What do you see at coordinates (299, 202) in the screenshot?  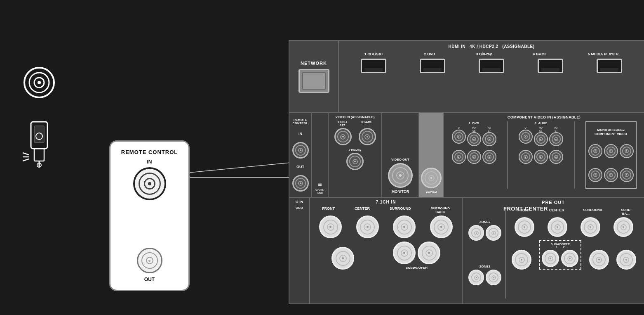 I see `bottom-section-title-71: O IN` at bounding box center [299, 202].